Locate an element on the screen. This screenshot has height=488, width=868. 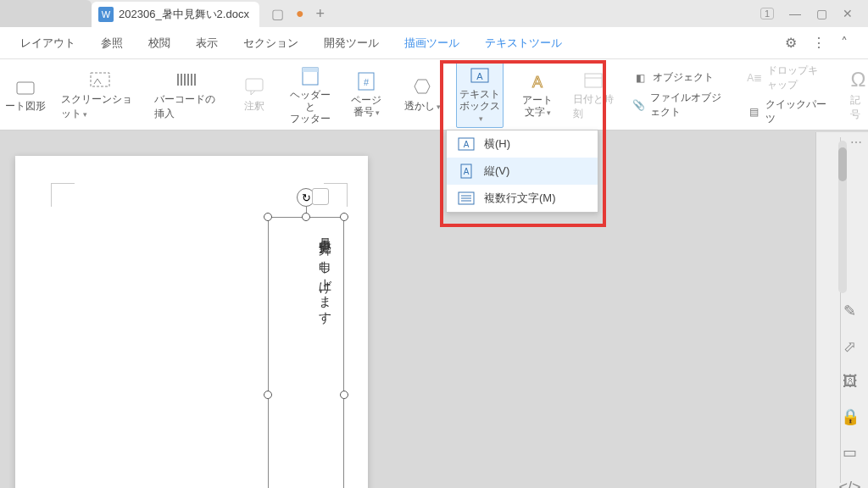
document-tab: W 202306_暑中見舞い2.docx is located at coordinates (175, 14).